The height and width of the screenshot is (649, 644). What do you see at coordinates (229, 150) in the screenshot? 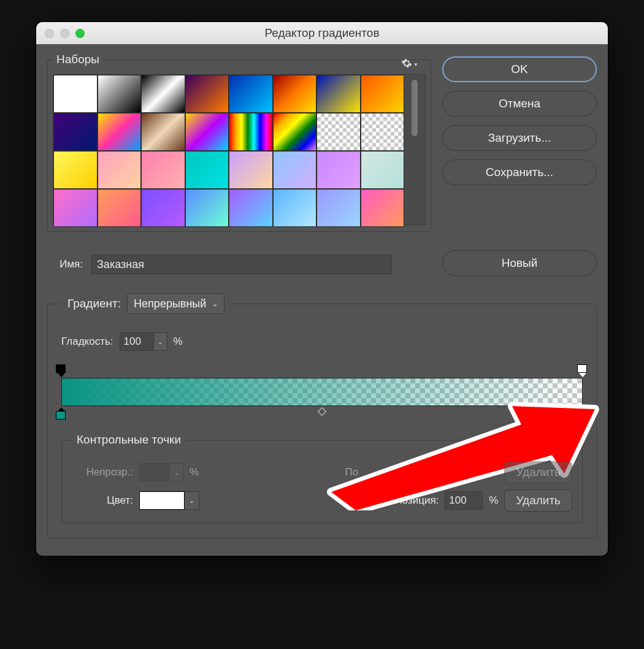
I see `presets-grid` at bounding box center [229, 150].